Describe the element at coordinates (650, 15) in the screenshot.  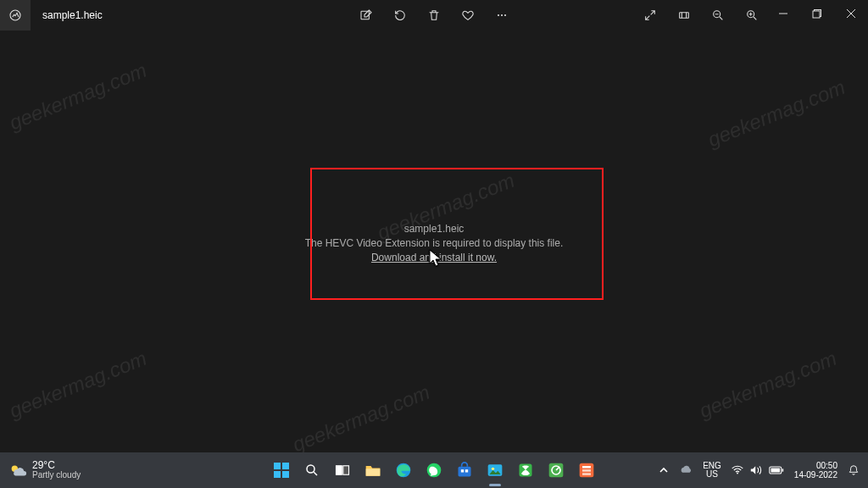
I see `fullscreen-icon` at that location.